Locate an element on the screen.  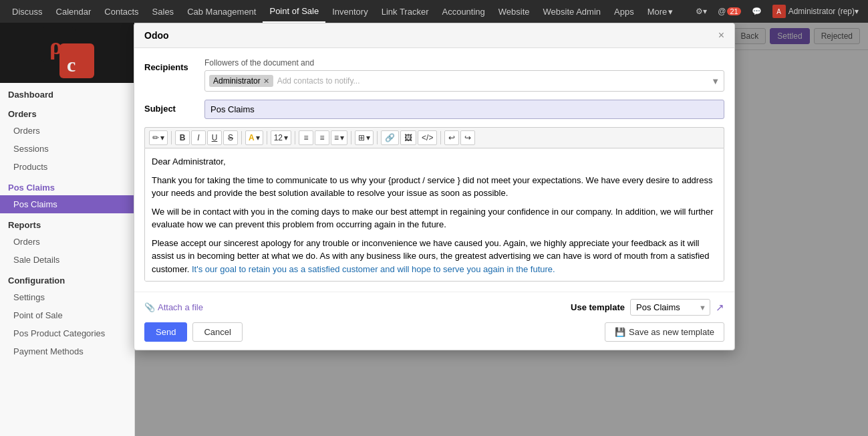
nav-inventory: Inventory is located at coordinates (350, 11).